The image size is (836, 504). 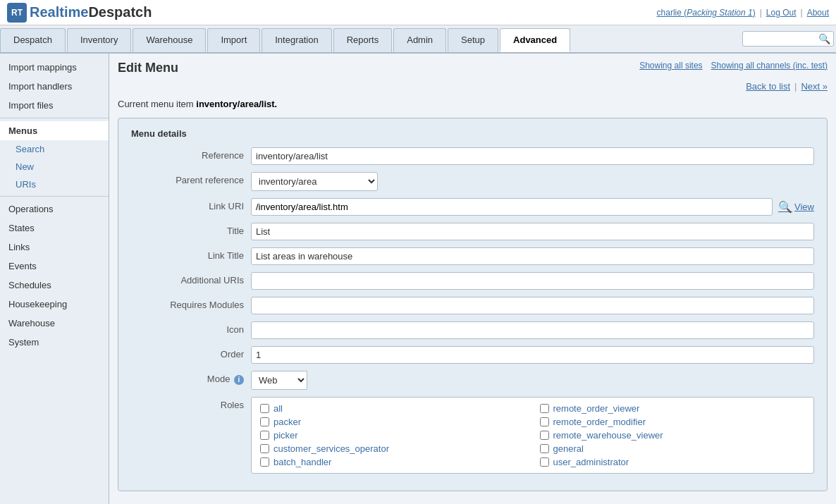 I want to click on user-link: charlie (Packing Station 1), so click(x=706, y=13).